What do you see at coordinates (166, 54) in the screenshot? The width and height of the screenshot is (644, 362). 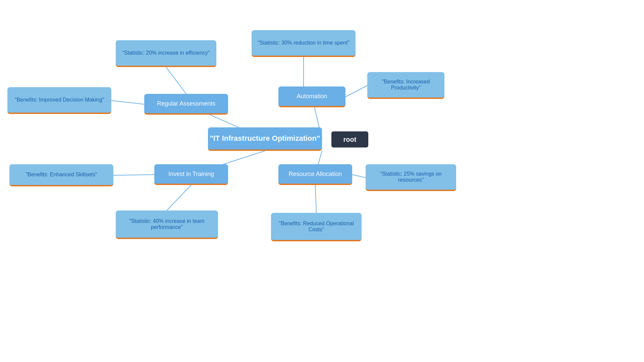 I see `stat-efficiency-node: "Statistic: 20% increase in efficiency"` at bounding box center [166, 54].